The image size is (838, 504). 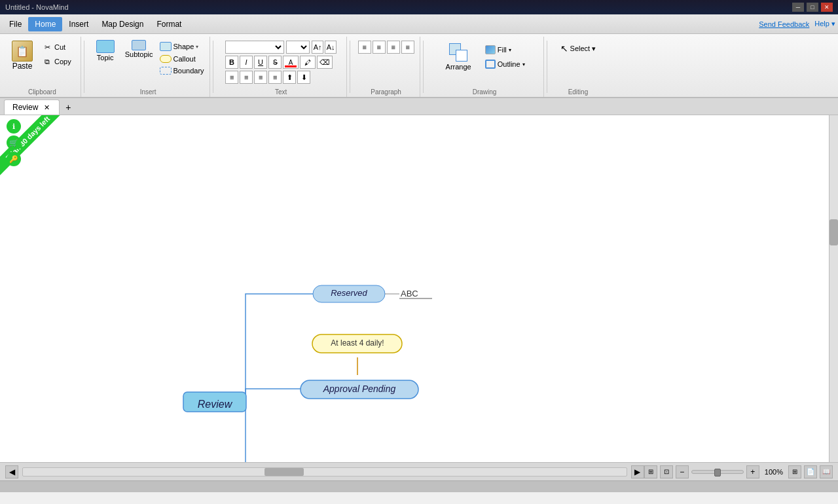 I want to click on topic-button: Topic, so click(x=105, y=51).